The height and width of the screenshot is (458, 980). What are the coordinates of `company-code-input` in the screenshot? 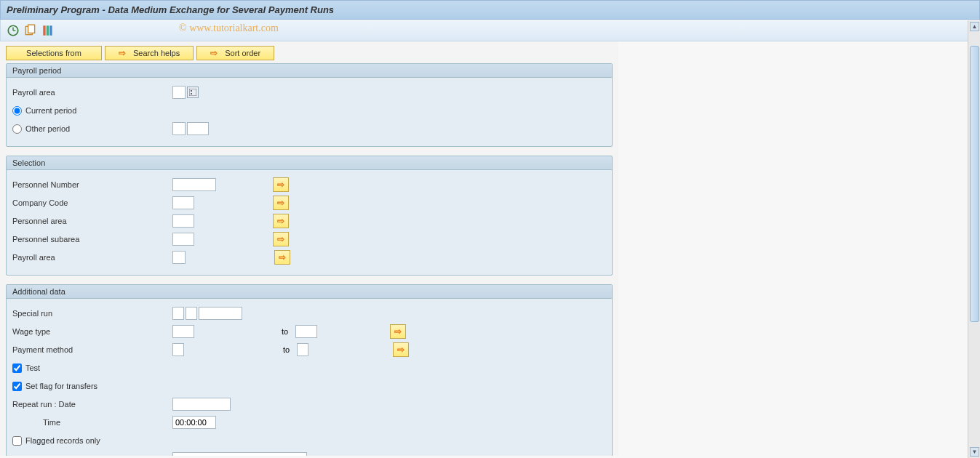 It's located at (183, 203).